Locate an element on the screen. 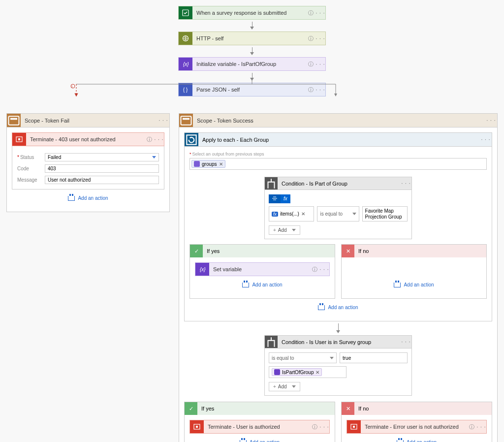 Image resolution: width=504 pixels, height=442 pixels. groups-token: groups ✕ is located at coordinates (209, 164).